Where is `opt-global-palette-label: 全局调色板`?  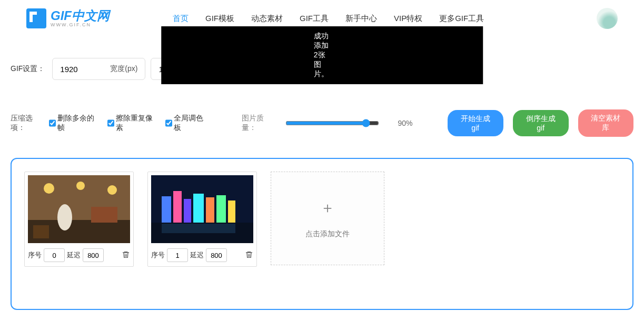
opt-global-palette-label: 全局调色板 is located at coordinates (191, 123).